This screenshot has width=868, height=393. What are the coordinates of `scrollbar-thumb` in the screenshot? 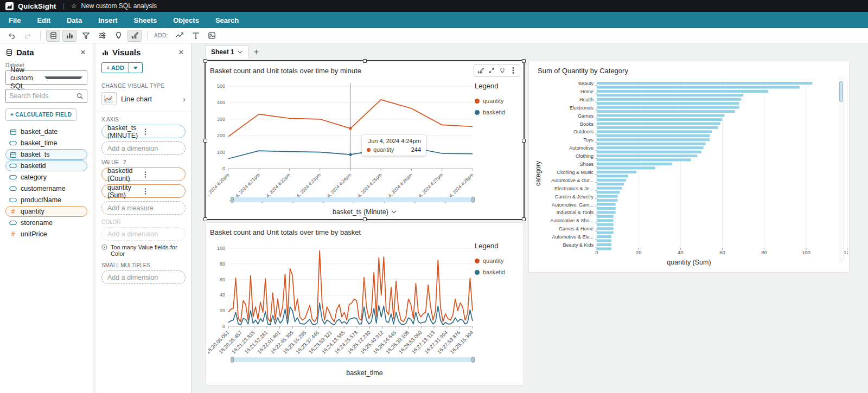 It's located at (841, 92).